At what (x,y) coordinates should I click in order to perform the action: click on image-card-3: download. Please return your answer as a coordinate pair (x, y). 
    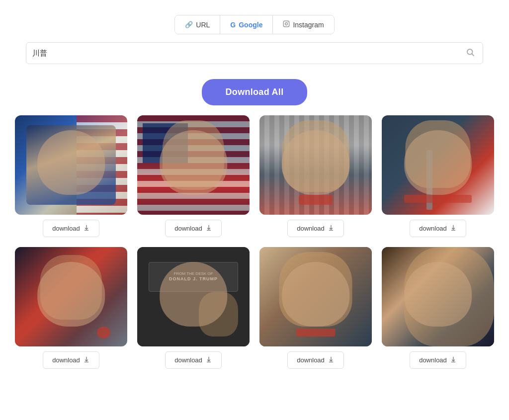
    Looking at the image, I should click on (316, 176).